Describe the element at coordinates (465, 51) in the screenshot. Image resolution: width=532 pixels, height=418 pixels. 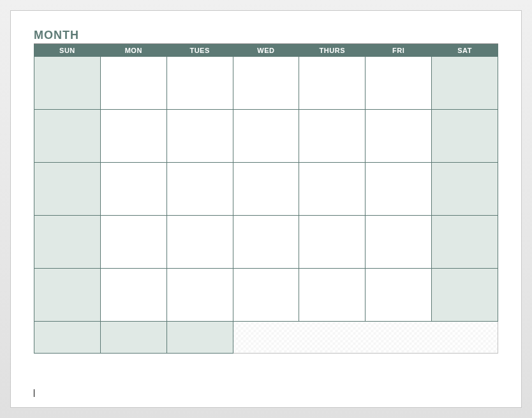
I see `day-header-sat: SAT` at that location.